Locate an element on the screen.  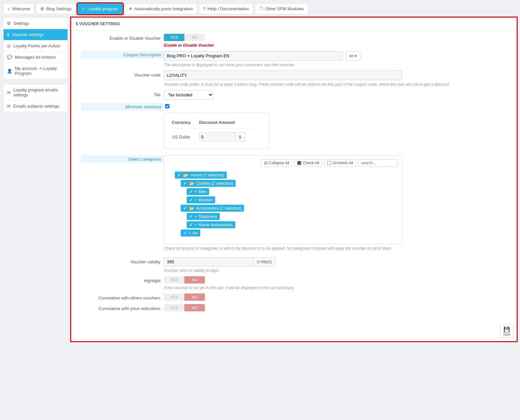
home-icon: ⌂ is located at coordinates (9, 9).